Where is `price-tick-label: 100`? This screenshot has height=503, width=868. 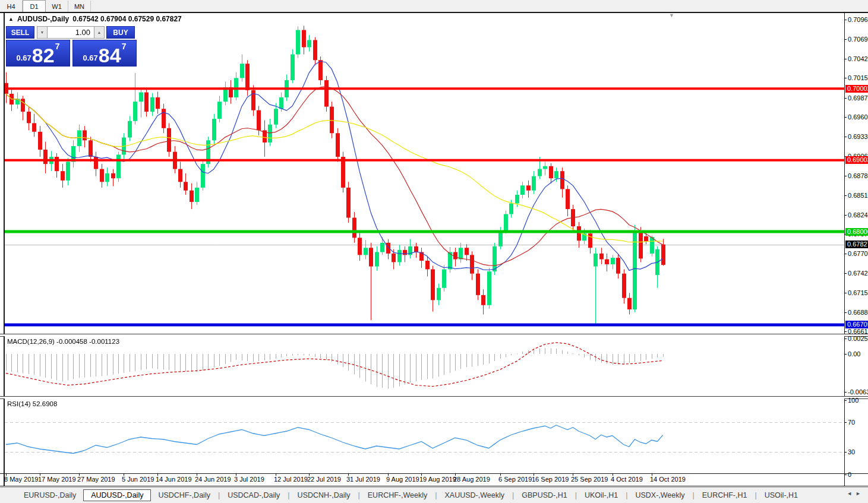 price-tick-label: 100 is located at coordinates (853, 400).